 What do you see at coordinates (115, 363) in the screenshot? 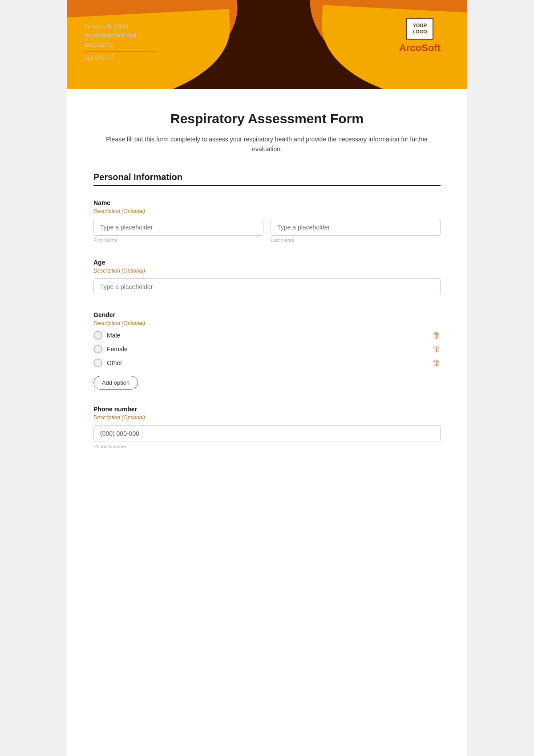
I see `radio-other-label: Other` at bounding box center [115, 363].